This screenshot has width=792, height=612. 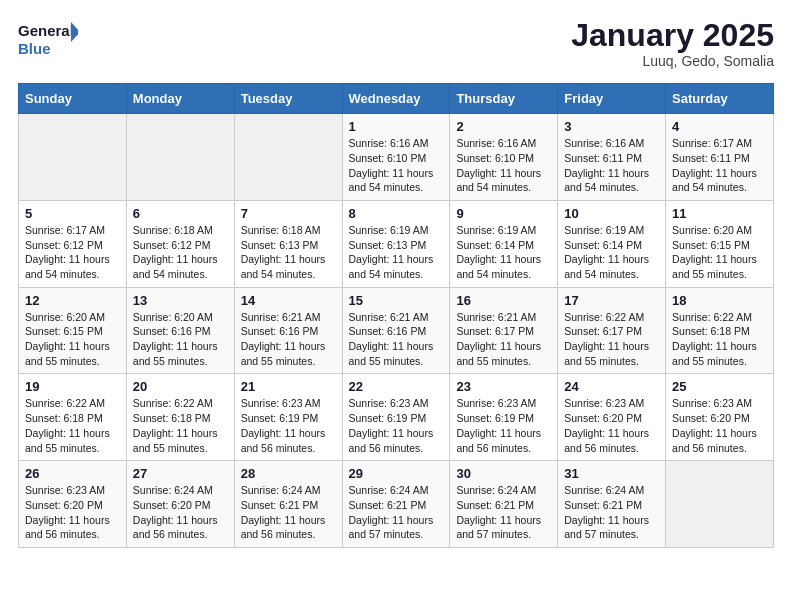 I want to click on calendar-header: Sunday Monday Tuesday Wednesday Thursday…, so click(x=396, y=99).